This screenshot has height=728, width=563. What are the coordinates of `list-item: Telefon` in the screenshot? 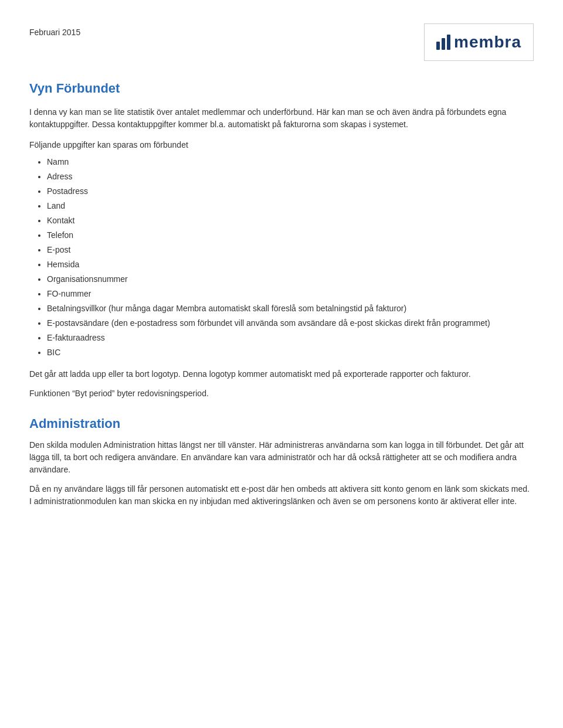 It's located at (290, 236).